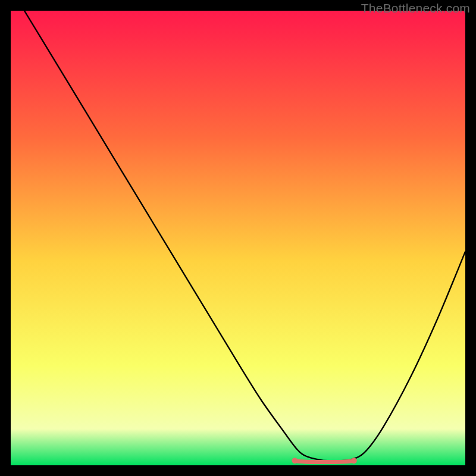 The height and width of the screenshot is (476, 476). Describe the element at coordinates (295, 461) in the screenshot. I see `optimal-range-start-dot` at that location.